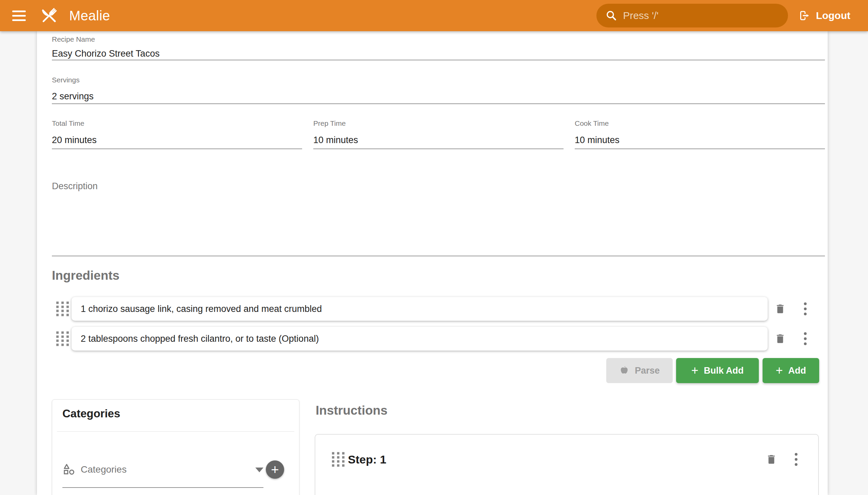  Describe the element at coordinates (700, 134) in the screenshot. I see `cook-time-field: Cook Time 10 minutes` at that location.